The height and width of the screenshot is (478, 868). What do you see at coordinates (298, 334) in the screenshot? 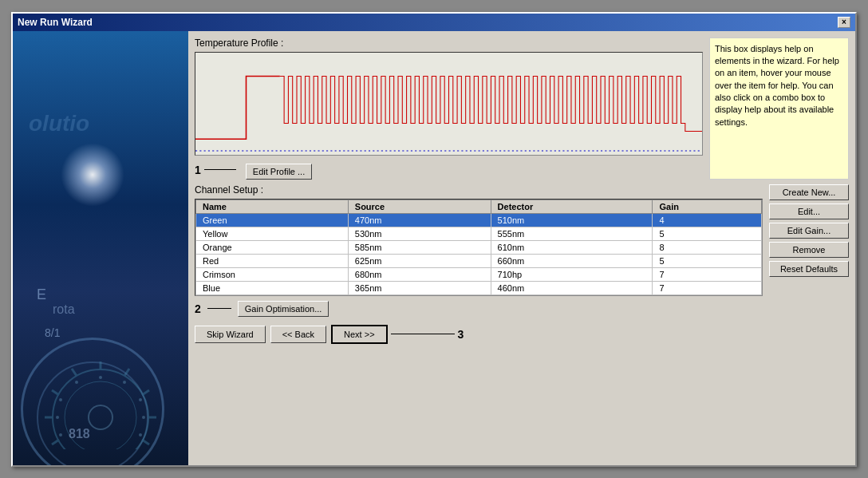
I see `back-button: << Back` at bounding box center [298, 334].